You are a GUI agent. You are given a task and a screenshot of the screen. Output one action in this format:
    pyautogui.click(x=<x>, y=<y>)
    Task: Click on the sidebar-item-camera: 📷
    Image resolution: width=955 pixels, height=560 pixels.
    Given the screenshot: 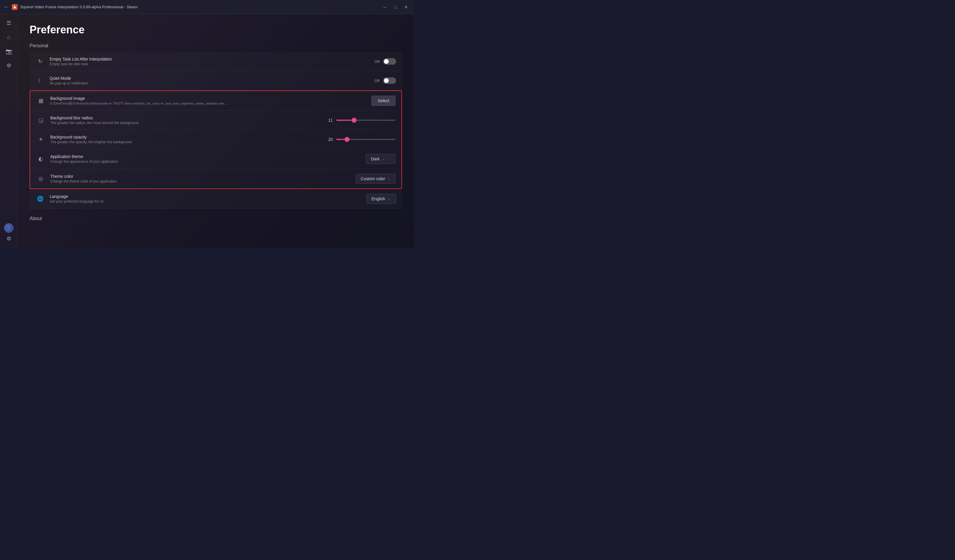 What is the action you would take?
    pyautogui.click(x=9, y=51)
    